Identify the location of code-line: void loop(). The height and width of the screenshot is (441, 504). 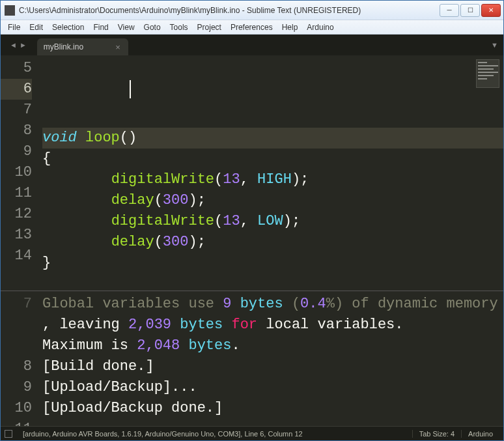
(273, 138).